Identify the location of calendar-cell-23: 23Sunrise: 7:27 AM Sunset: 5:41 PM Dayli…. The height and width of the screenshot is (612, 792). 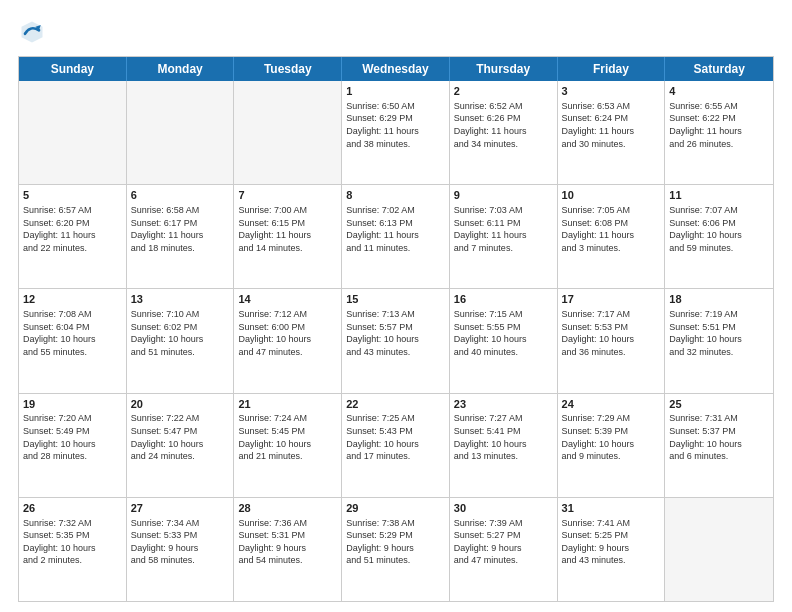
(504, 446).